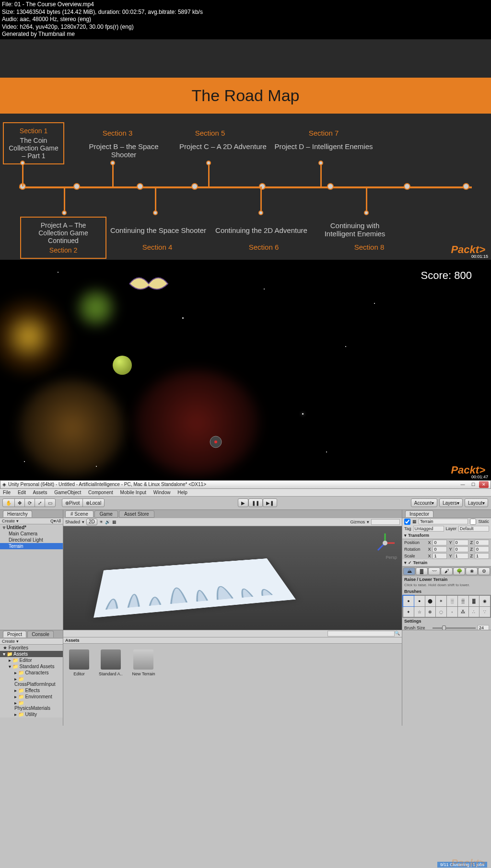  Describe the element at coordinates (50, 503) in the screenshot. I see `rect-tool: ▭` at that location.